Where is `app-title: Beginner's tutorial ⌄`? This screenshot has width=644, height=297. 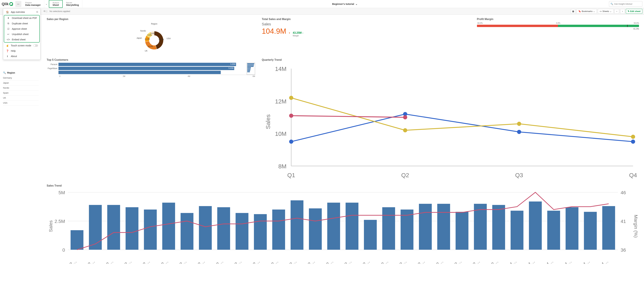 app-title: Beginner's tutorial ⌄ is located at coordinates (345, 4).